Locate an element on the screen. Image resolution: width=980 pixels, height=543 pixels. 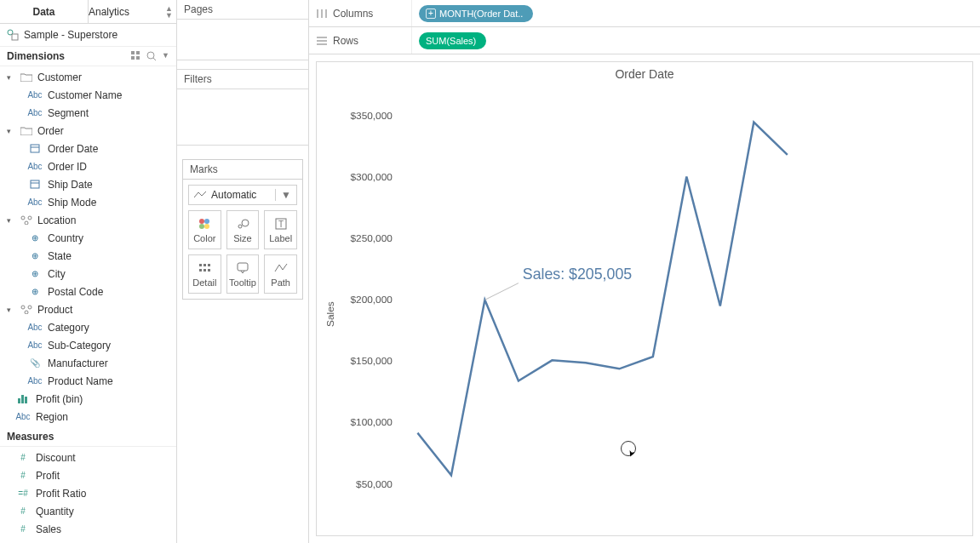
field-label: Postal Code is located at coordinates (75, 292).